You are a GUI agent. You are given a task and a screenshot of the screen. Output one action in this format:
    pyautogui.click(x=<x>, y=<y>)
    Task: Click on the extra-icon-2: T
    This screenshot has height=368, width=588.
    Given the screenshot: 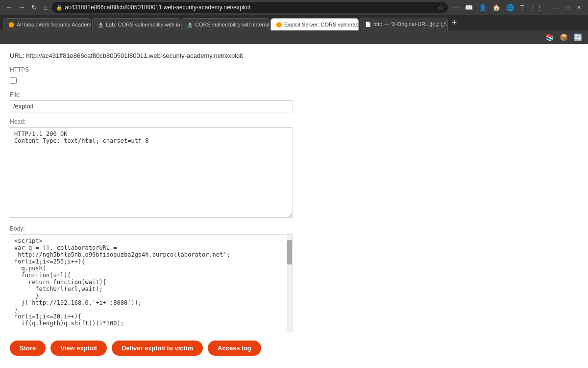 What is the action you would take?
    pyautogui.click(x=522, y=8)
    